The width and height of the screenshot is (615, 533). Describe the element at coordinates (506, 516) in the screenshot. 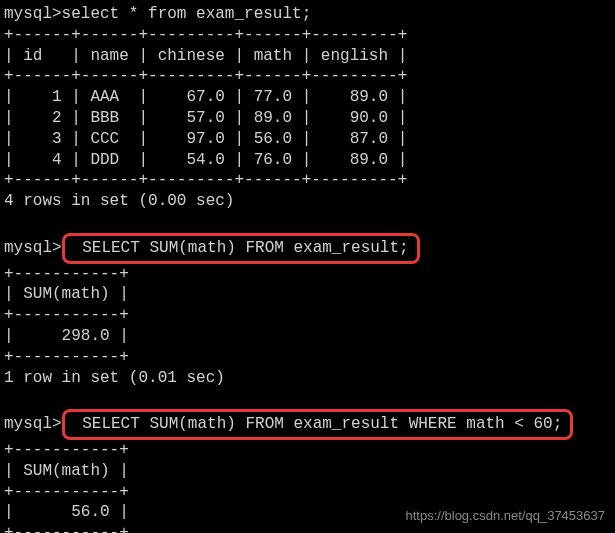

I see `watermark: https://blog.csdn.net/qq_37453637` at that location.